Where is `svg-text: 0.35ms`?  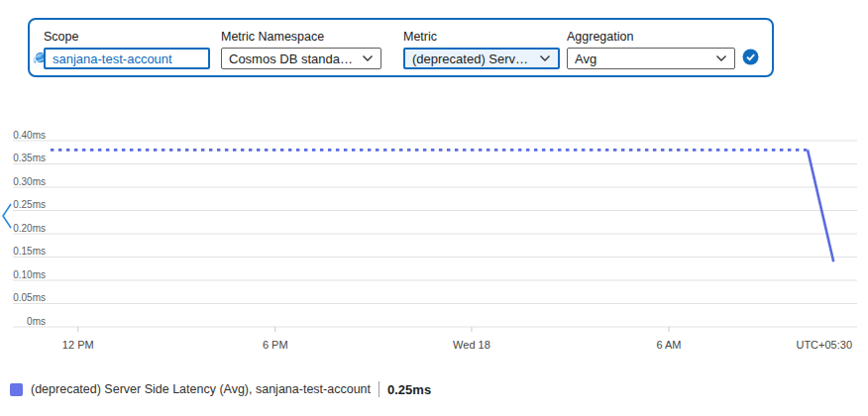
svg-text: 0.35ms is located at coordinates (30, 158).